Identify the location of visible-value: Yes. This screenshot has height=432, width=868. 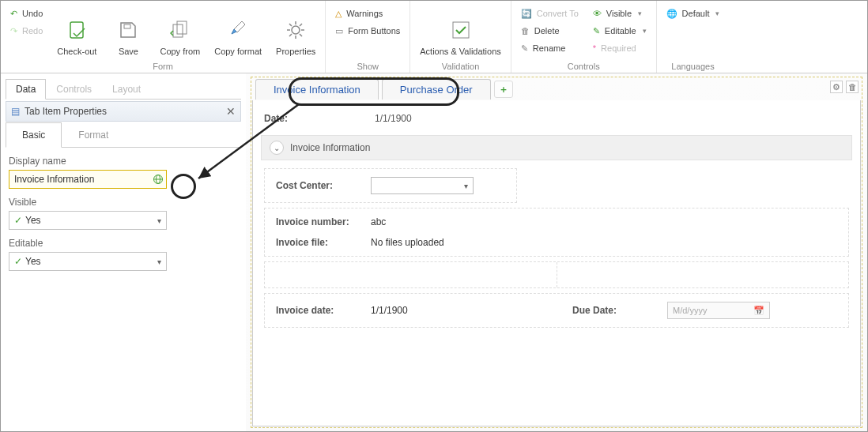
(92, 220).